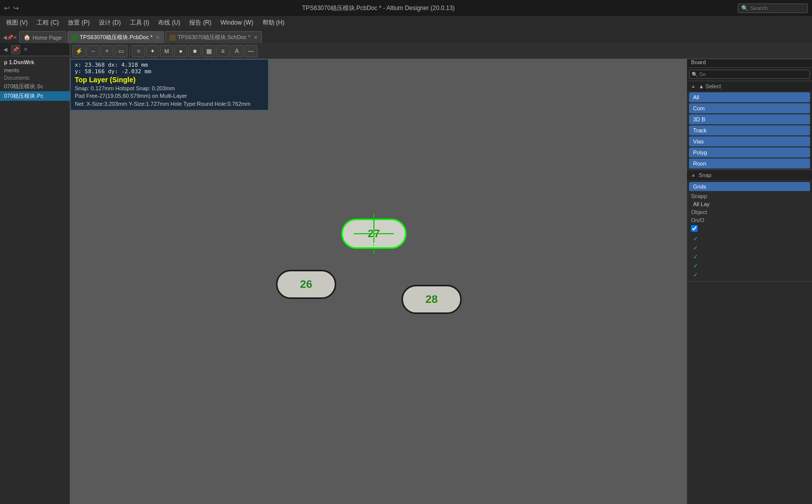  I want to click on check-item-2: ✓, so click(750, 248).